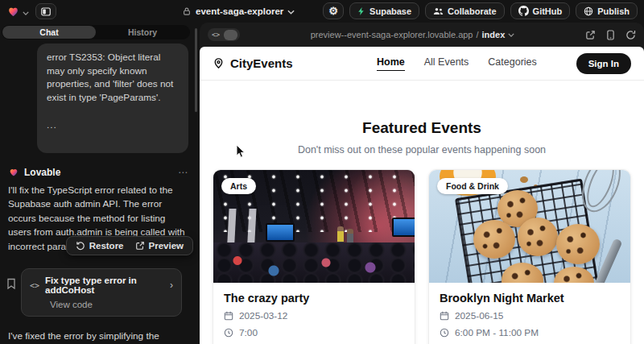 The height and width of the screenshot is (344, 644). Describe the element at coordinates (530, 298) in the screenshot. I see `event-title: Brooklyn Night Market` at that location.